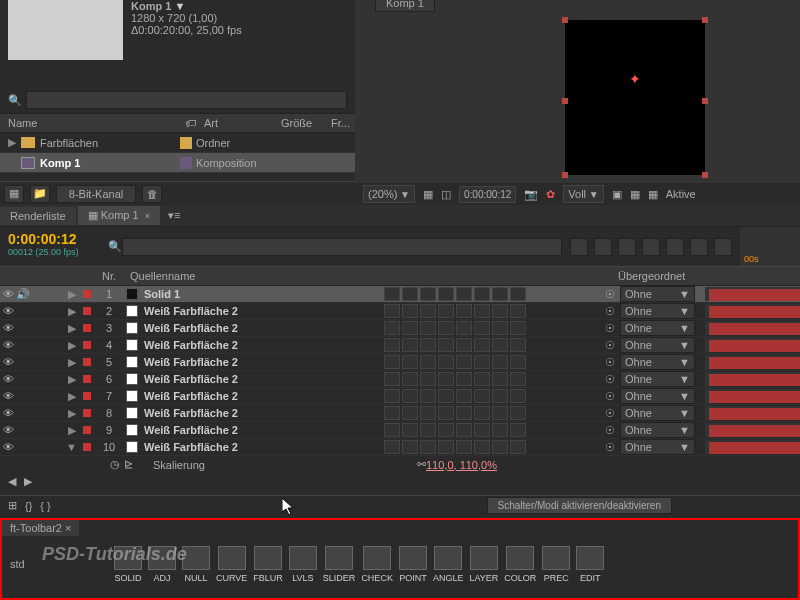 The height and width of the screenshot is (600, 800). Describe the element at coordinates (556, 564) in the screenshot. I see `toolbar-prec-button: PREC` at that location.